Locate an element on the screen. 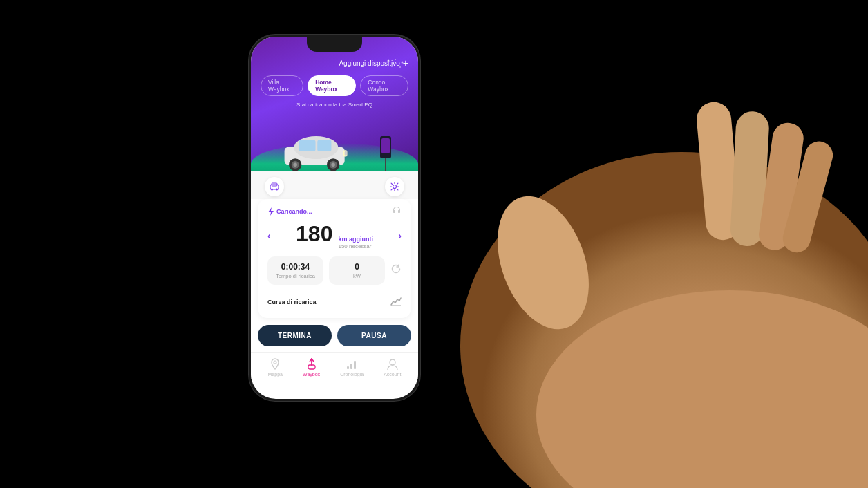 The width and height of the screenshot is (868, 488). km-row: ‹ 180 km aggiunti 150 necessari › is located at coordinates (334, 236).